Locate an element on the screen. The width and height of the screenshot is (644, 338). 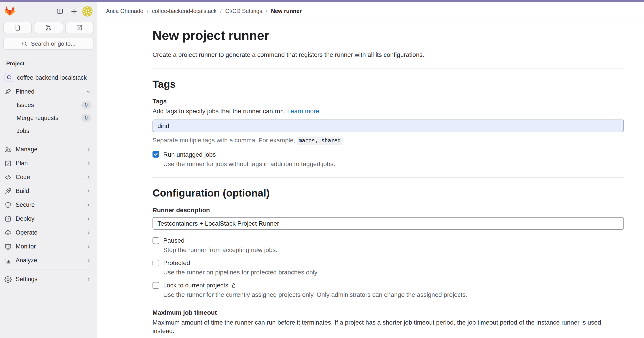
sidebar-item-label: Jobs is located at coordinates (23, 131).